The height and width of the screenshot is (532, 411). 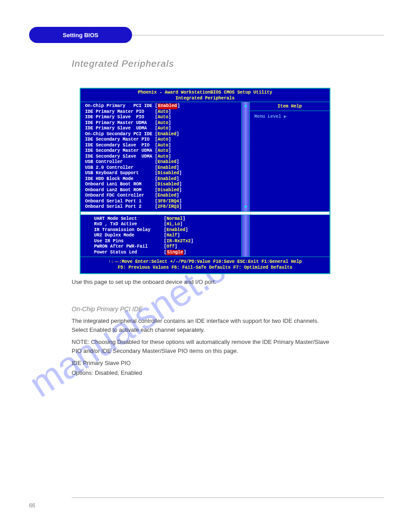 I want to click on bios-item-label: UR2 Duplex Mode, so click(x=129, y=236).